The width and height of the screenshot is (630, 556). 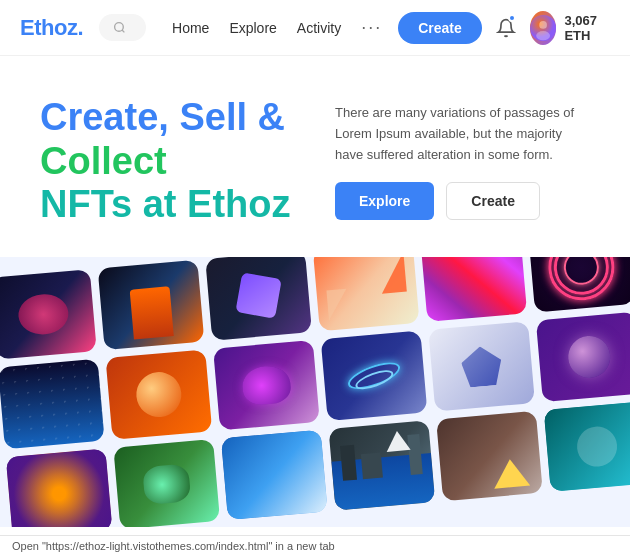 I want to click on create-button-nav: Create, so click(x=440, y=28).